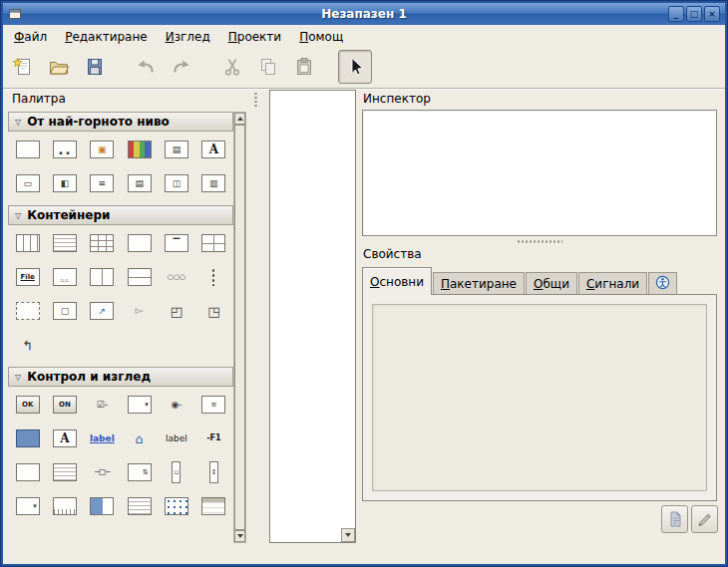 Image resolution: width=728 pixels, height=567 pixels. What do you see at coordinates (364, 14) in the screenshot?
I see `titlebar: Незапазен 1 _□×` at bounding box center [364, 14].